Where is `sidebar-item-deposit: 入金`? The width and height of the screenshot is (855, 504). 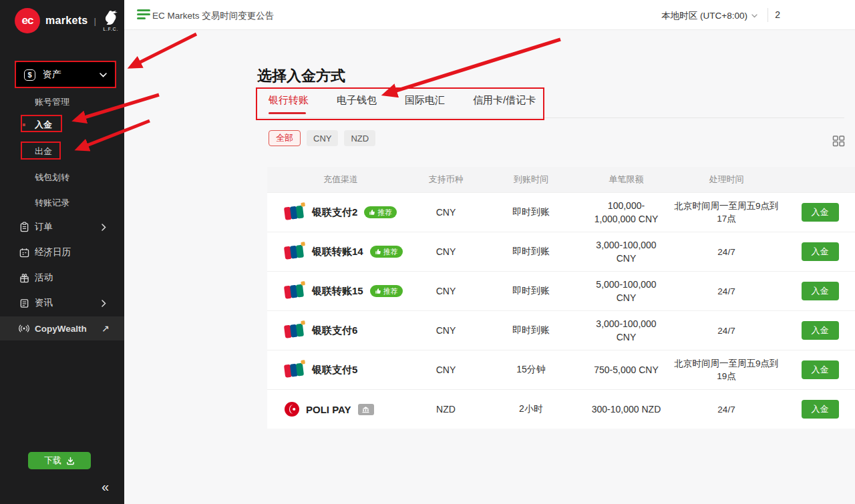
sidebar-item-deposit: 入金 is located at coordinates (43, 125).